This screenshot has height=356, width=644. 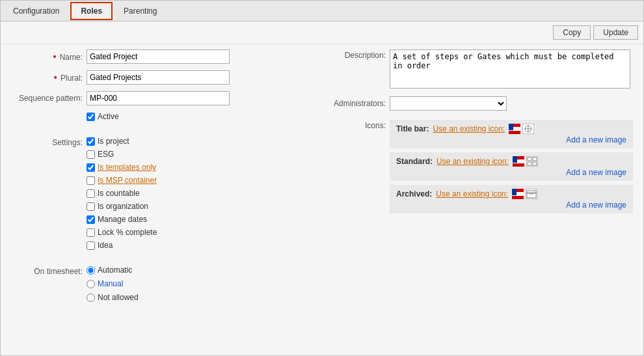 I want to click on archived-use-existing-link: Use an existing icon:, so click(x=472, y=194).